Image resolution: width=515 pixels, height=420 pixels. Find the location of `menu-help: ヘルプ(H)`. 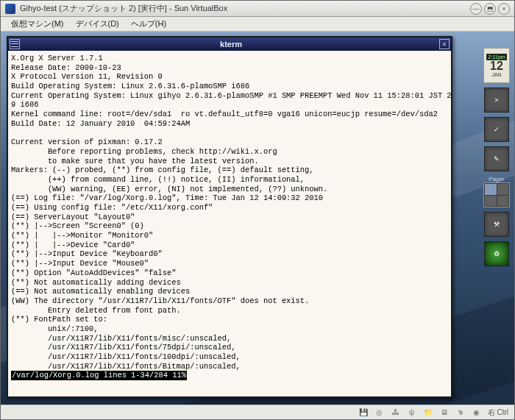

menu-help: ヘルプ(H) is located at coordinates (149, 24).